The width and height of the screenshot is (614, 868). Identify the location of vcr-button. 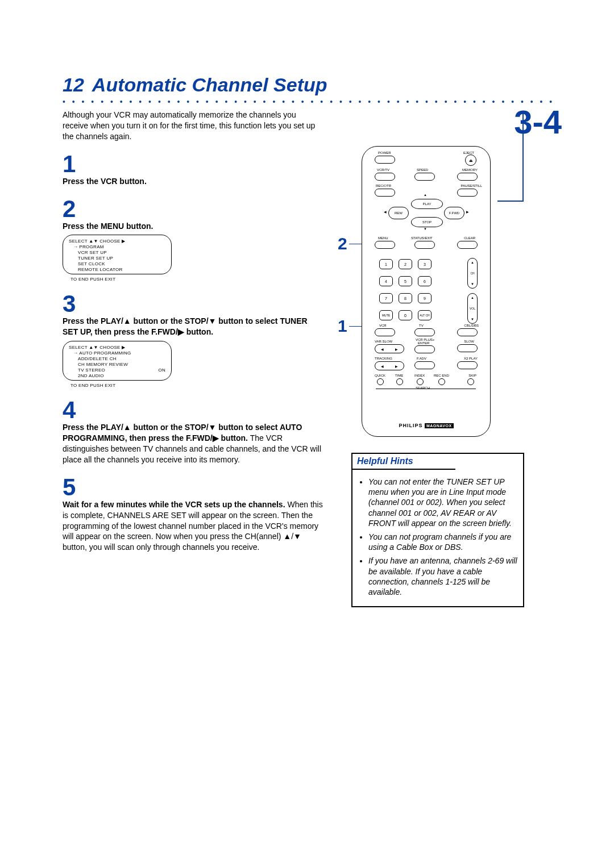
(385, 332).